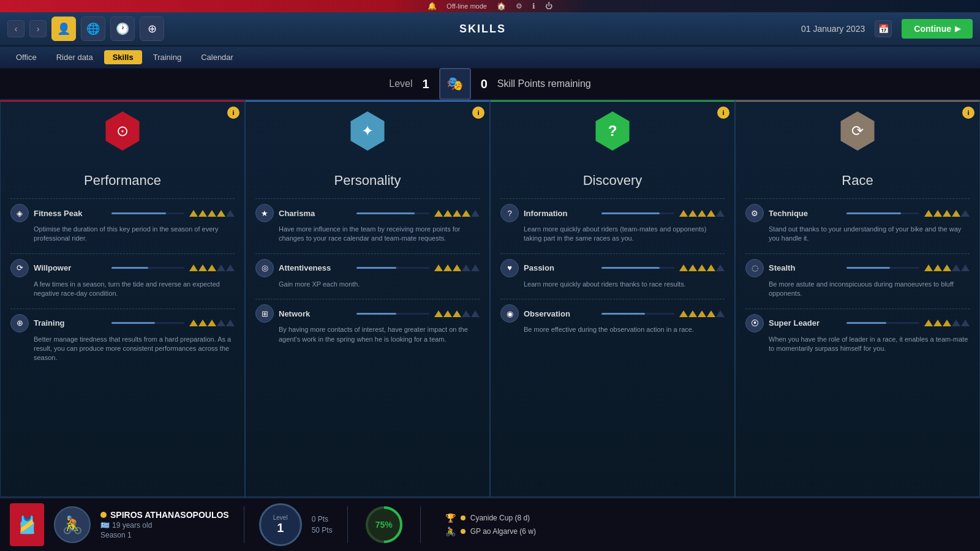  I want to click on attentiveness-mountains, so click(457, 268).